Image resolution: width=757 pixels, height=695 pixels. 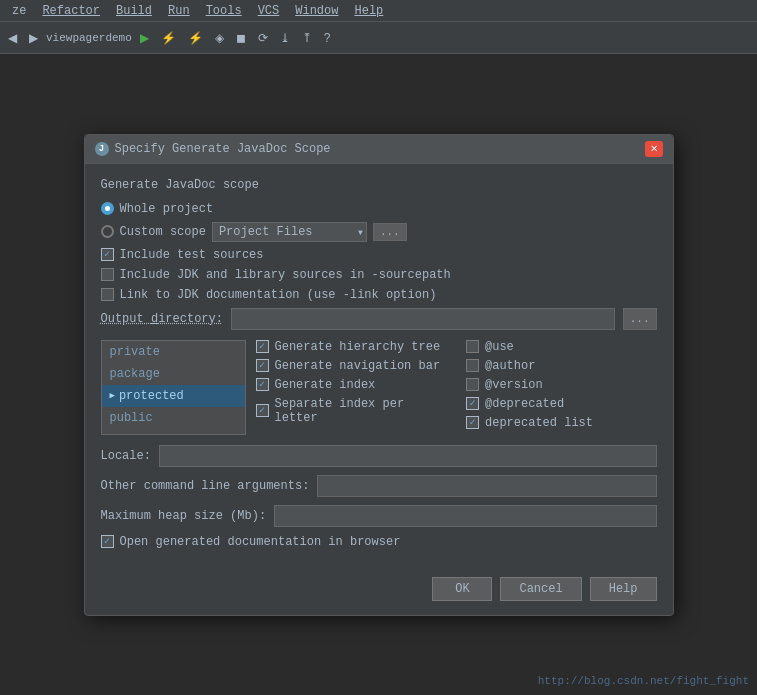 I want to click on debug-button: ⚡, so click(x=168, y=38).